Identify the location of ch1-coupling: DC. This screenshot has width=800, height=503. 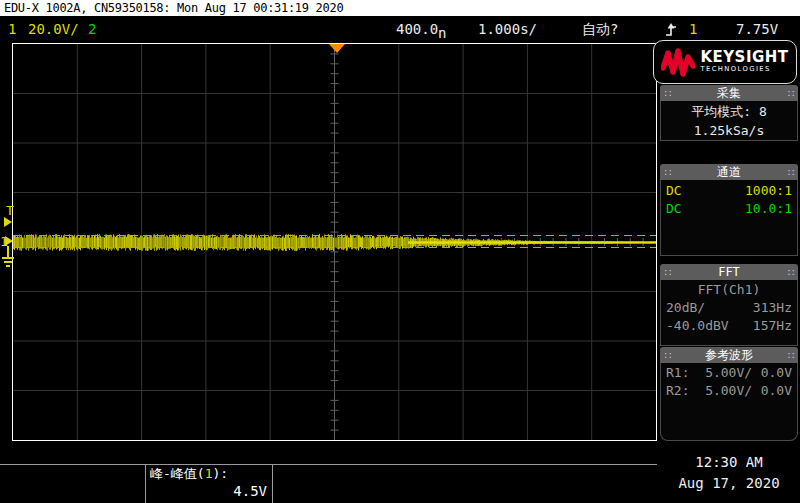
(674, 191).